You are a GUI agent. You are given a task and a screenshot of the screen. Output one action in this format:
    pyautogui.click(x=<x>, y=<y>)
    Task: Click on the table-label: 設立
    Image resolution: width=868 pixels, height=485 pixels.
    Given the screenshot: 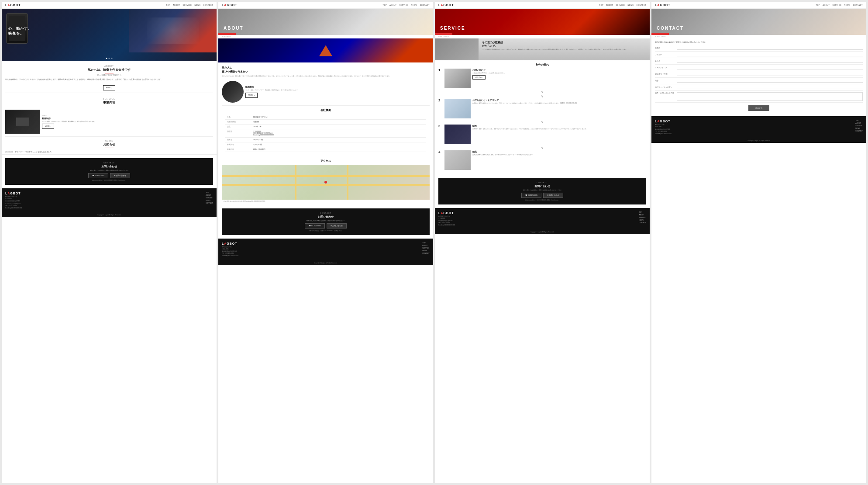 What is the action you would take?
    pyautogui.click(x=238, y=127)
    